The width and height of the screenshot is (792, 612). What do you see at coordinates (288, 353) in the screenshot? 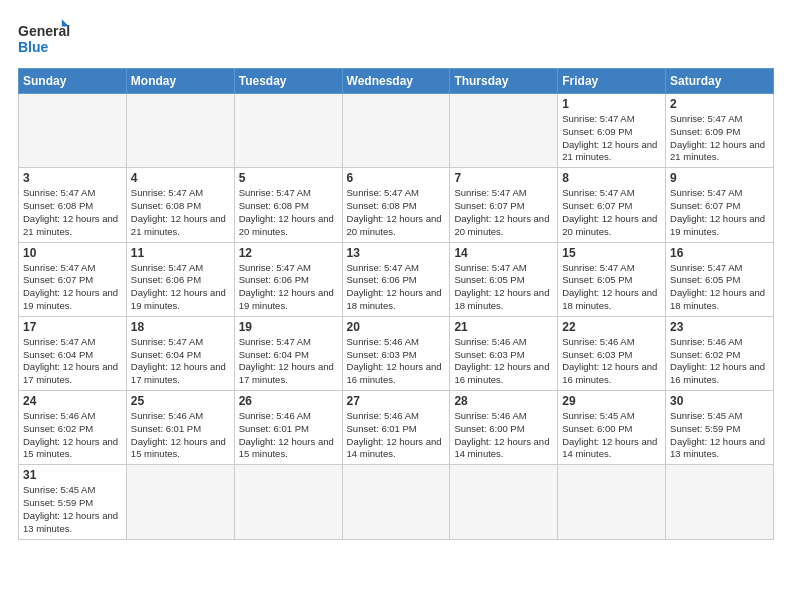
I see `calendar-day-cell: 19Sunrise: 5:47 AM Sunset: 6:04 PM Dayli…` at bounding box center [288, 353].